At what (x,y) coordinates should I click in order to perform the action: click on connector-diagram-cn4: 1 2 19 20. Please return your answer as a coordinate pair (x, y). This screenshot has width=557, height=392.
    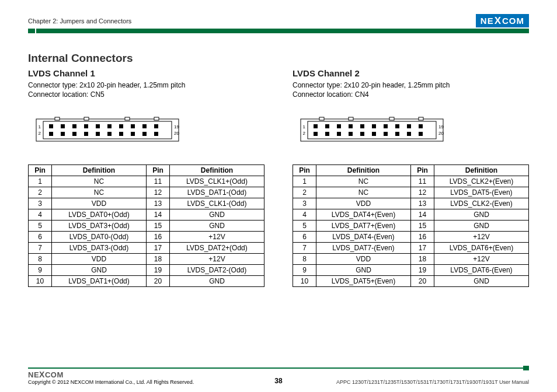
    Looking at the image, I should click on (412, 130).